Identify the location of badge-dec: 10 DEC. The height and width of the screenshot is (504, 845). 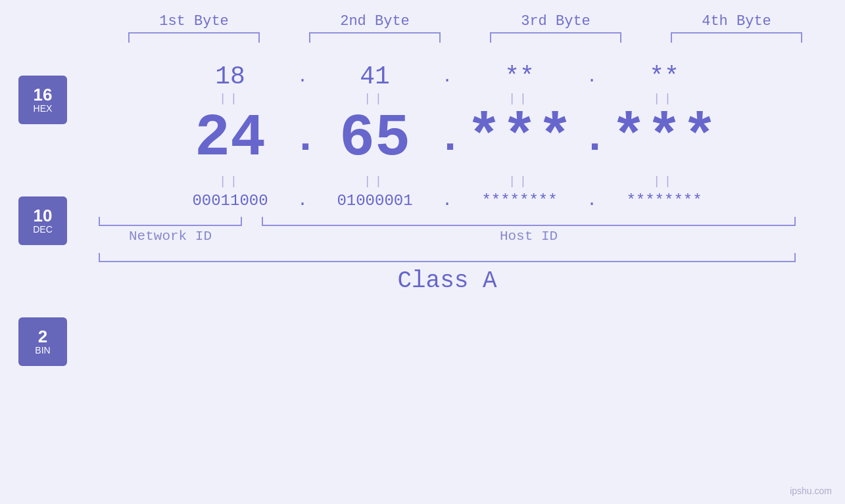
(43, 221).